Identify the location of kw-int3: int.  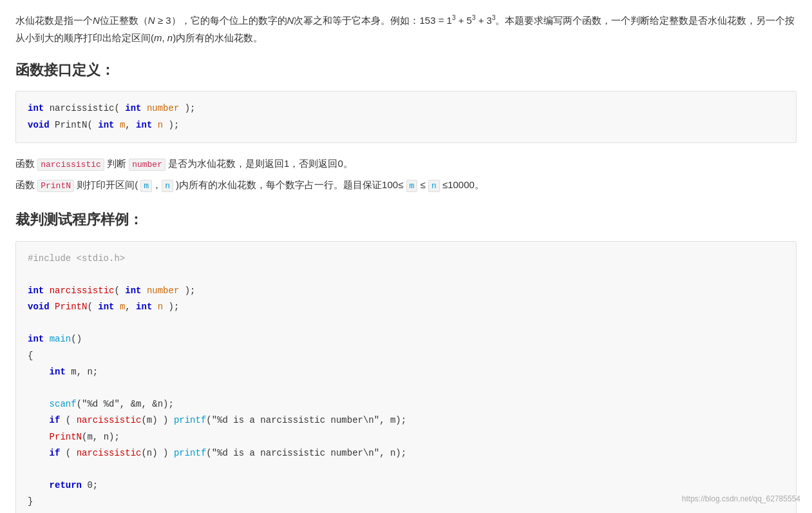
(106, 125).